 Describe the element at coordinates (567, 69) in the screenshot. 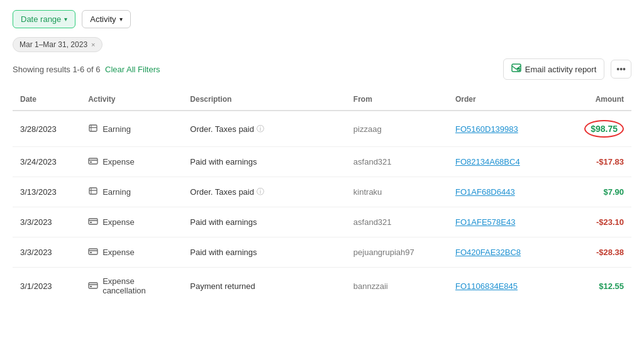

I see `right-actions: Email activity report •••` at that location.